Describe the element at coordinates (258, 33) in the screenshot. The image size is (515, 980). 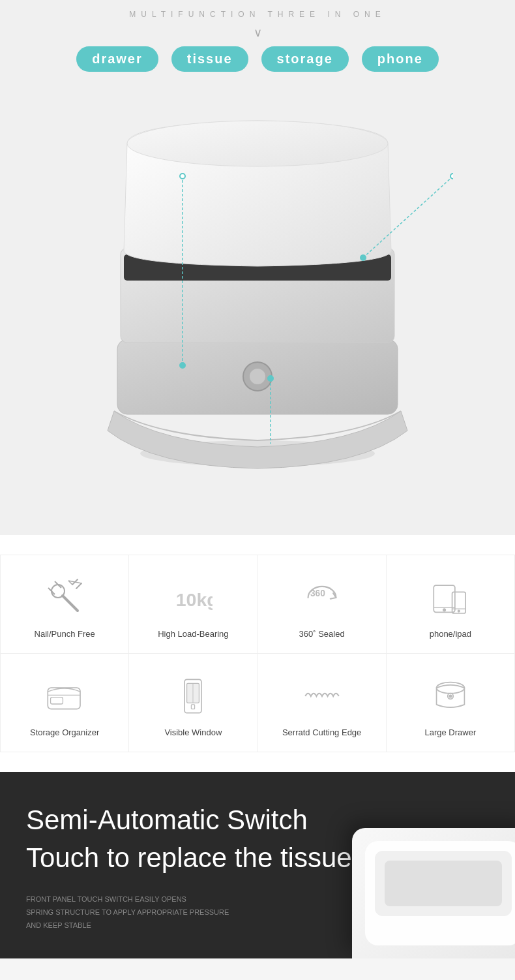
I see `chevron-down-icon: ∨` at that location.